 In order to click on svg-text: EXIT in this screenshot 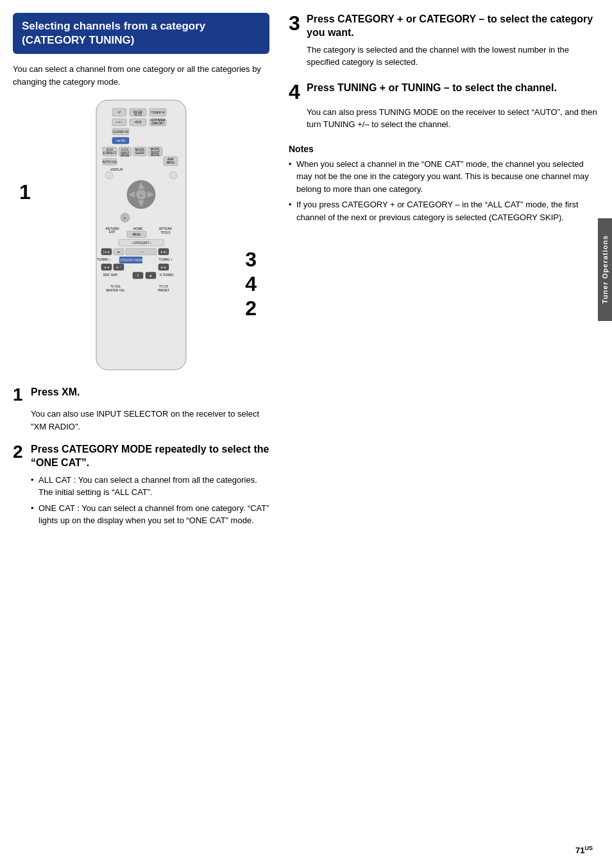, I will do `click(112, 232)`.